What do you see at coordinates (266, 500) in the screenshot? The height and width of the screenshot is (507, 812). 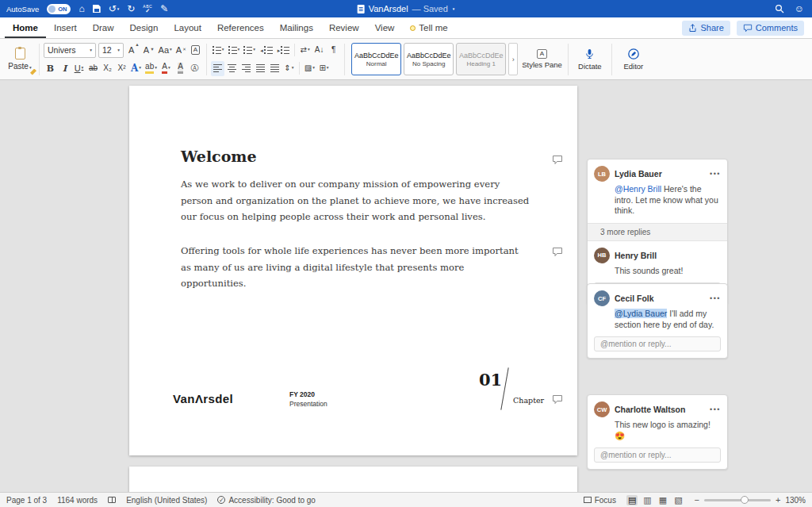 I see `accessibility-status: ✓Accessibility: Good to go` at bounding box center [266, 500].